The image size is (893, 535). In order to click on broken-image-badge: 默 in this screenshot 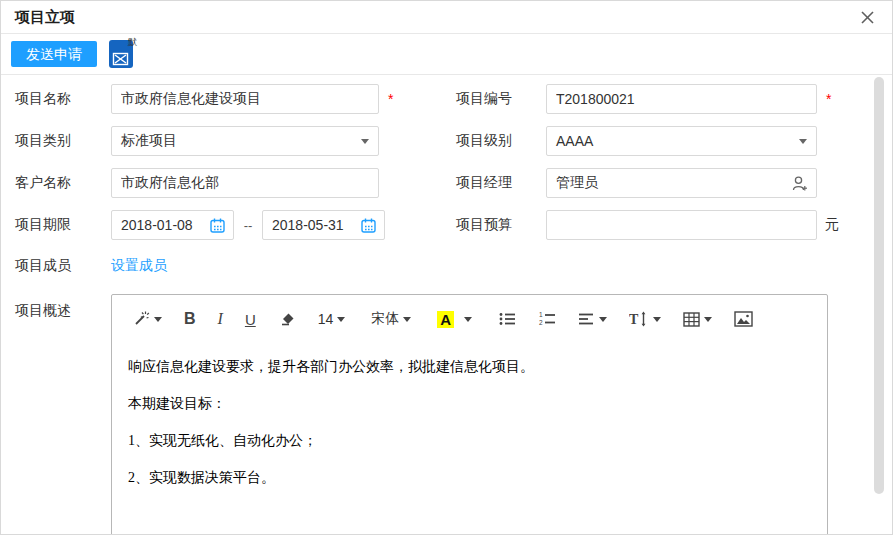, I will do `click(121, 54)`.